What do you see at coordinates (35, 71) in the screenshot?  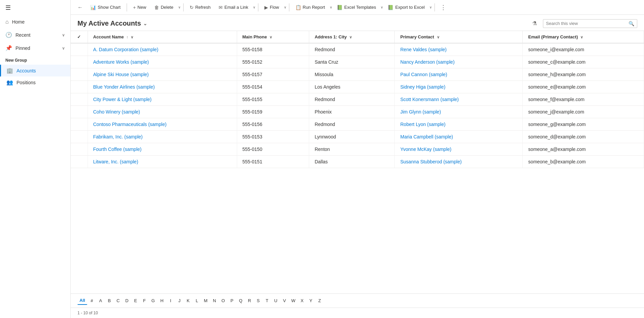 I see `sidebar-item-accounts: 🏢 Accounts` at bounding box center [35, 71].